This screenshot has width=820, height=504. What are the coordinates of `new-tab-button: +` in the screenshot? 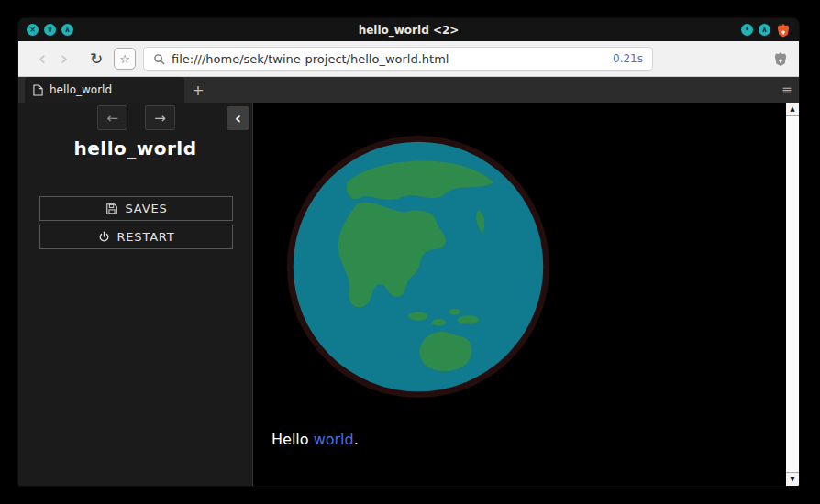 It's located at (198, 90).